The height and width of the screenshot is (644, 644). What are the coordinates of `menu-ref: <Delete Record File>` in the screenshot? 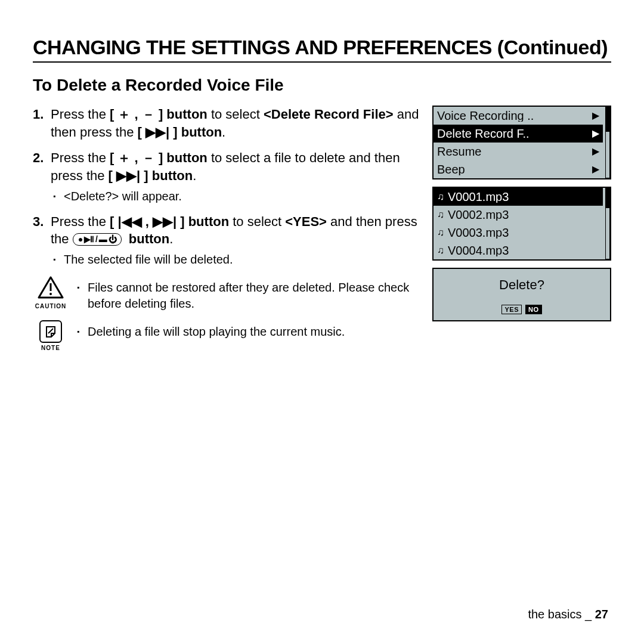 It's located at (329, 114).